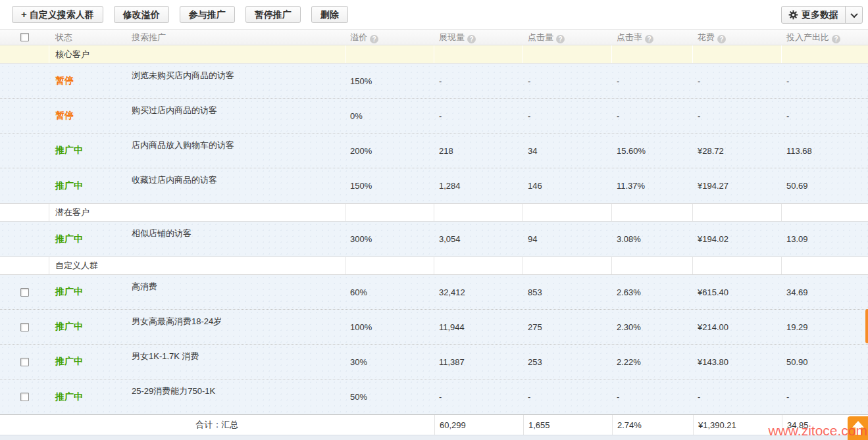 Image resolution: width=868 pixels, height=440 pixels. What do you see at coordinates (64, 37) in the screenshot?
I see `column-label: 状态` at bounding box center [64, 37].